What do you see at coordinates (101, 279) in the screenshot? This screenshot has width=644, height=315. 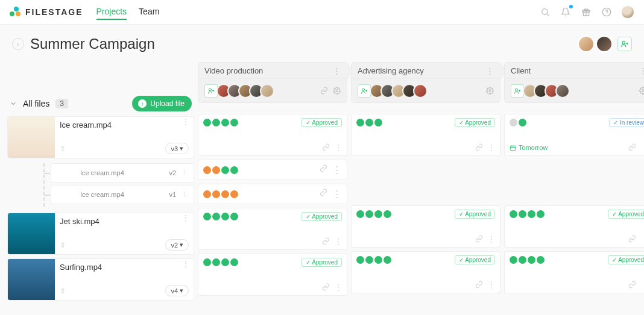 I see `file-row: Surfing.mp4 ⇪ v4 ▾ ⋮` at bounding box center [101, 279].